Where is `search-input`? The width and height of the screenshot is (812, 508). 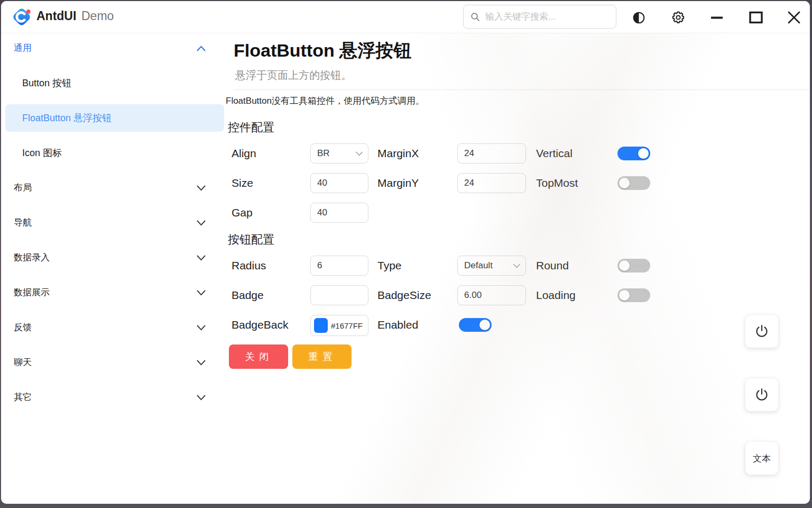 search-input is located at coordinates (546, 17).